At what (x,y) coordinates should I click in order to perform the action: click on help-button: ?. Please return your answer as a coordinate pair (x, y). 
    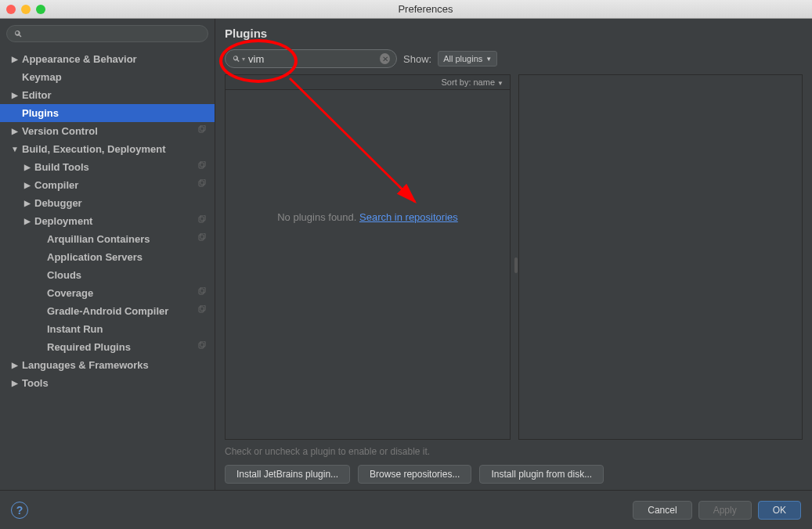
    Looking at the image, I should click on (20, 510).